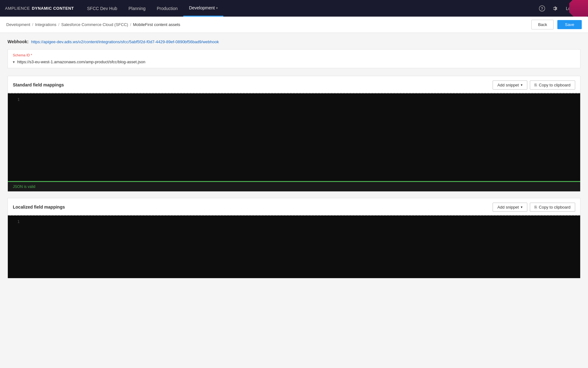  I want to click on nav-accent, so click(579, 8).